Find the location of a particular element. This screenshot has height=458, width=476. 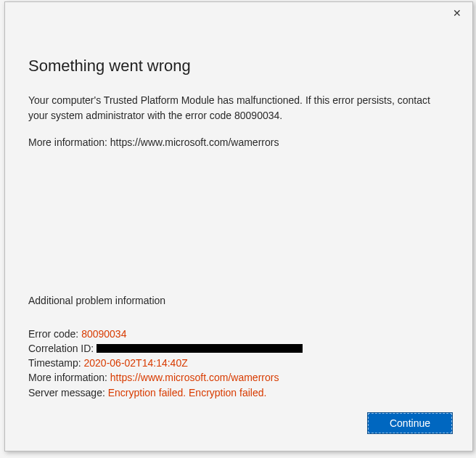

more-info-url: https://www.microsoft.com/wamerrors is located at coordinates (194, 377).